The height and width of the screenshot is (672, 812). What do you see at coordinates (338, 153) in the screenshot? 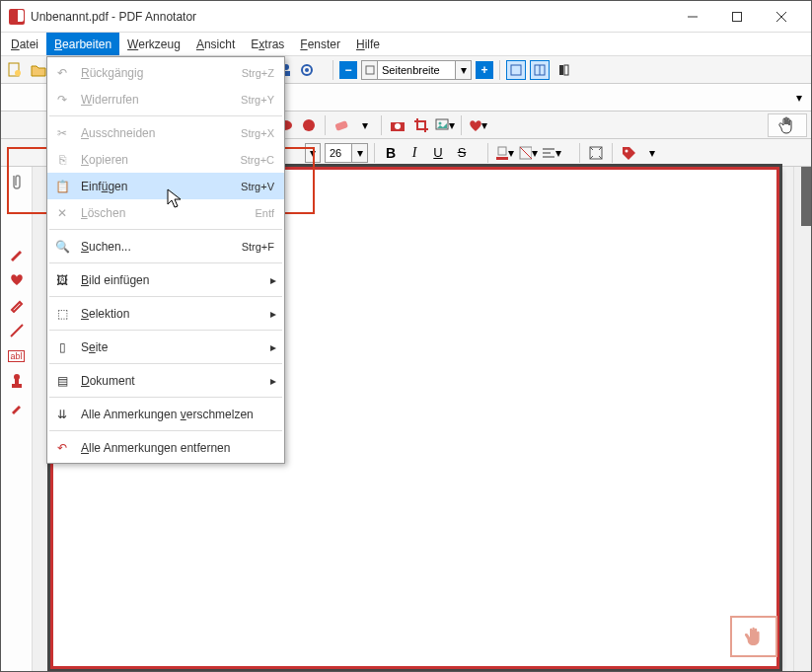
I see `font-size-input` at bounding box center [338, 153].